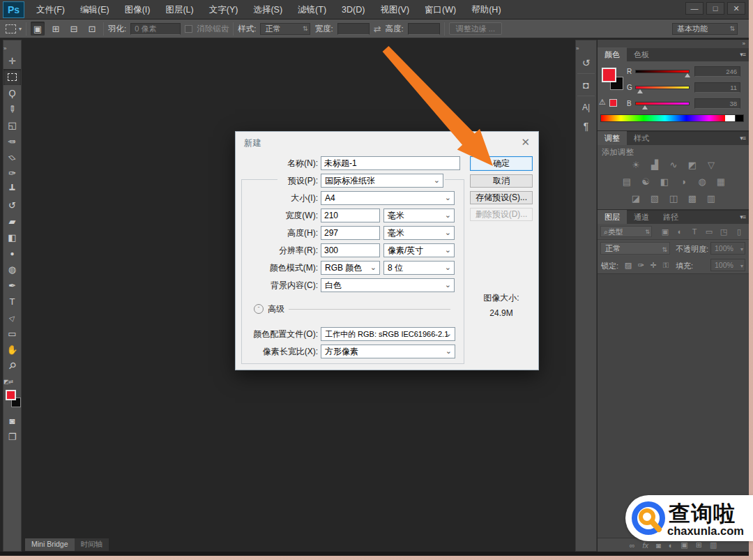 The width and height of the screenshot is (753, 560). I want to click on save-preset-button: 存储预设(S)..., so click(501, 198).